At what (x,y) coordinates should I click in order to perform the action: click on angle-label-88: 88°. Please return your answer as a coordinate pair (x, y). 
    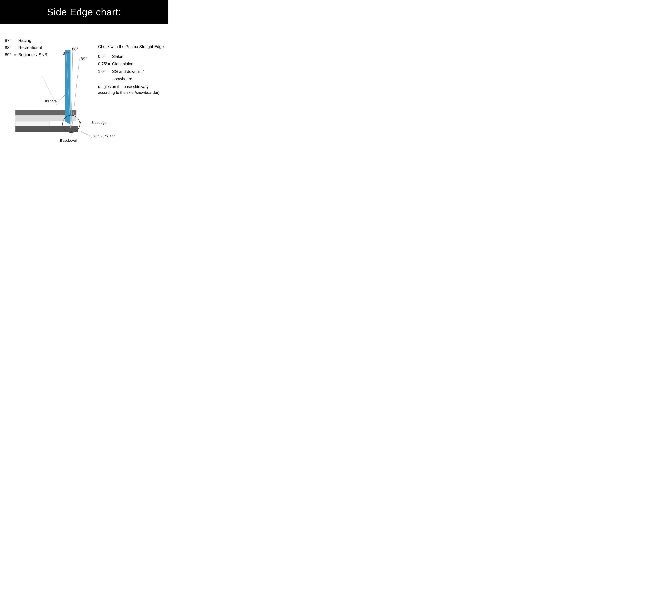
    Looking at the image, I should click on (75, 49).